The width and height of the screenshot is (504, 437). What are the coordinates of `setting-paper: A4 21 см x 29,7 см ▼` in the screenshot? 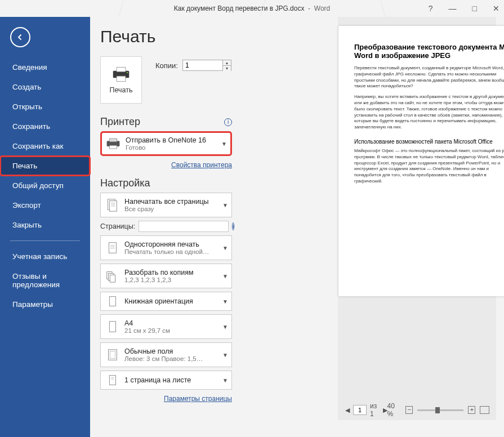 It's located at (166, 327).